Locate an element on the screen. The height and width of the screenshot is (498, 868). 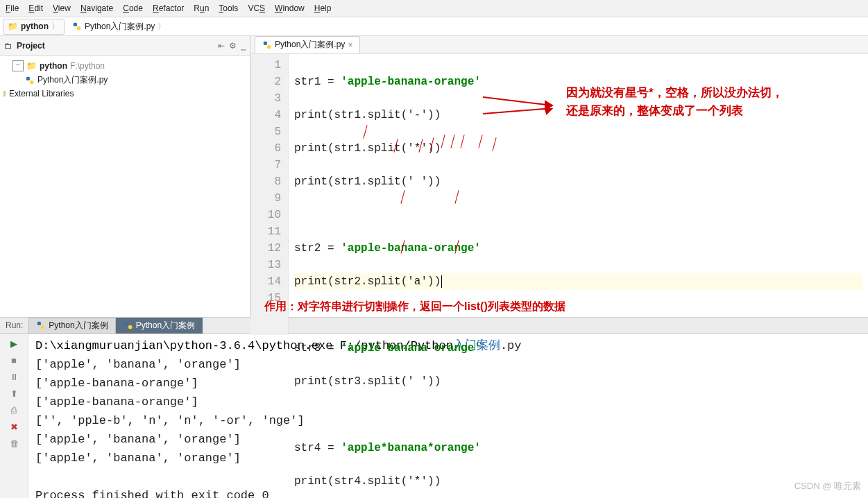
export-icon: ⎙ is located at coordinates (14, 410).